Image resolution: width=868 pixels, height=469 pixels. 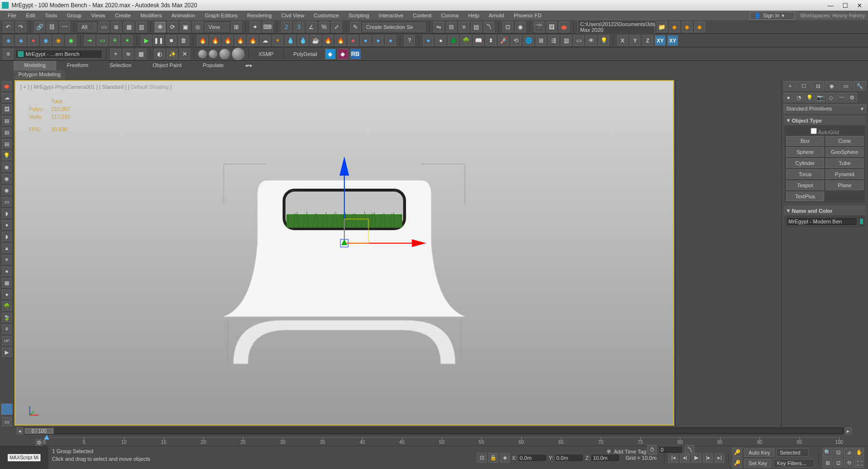 I want to click on fire-2: 🔥, so click(x=215, y=41).